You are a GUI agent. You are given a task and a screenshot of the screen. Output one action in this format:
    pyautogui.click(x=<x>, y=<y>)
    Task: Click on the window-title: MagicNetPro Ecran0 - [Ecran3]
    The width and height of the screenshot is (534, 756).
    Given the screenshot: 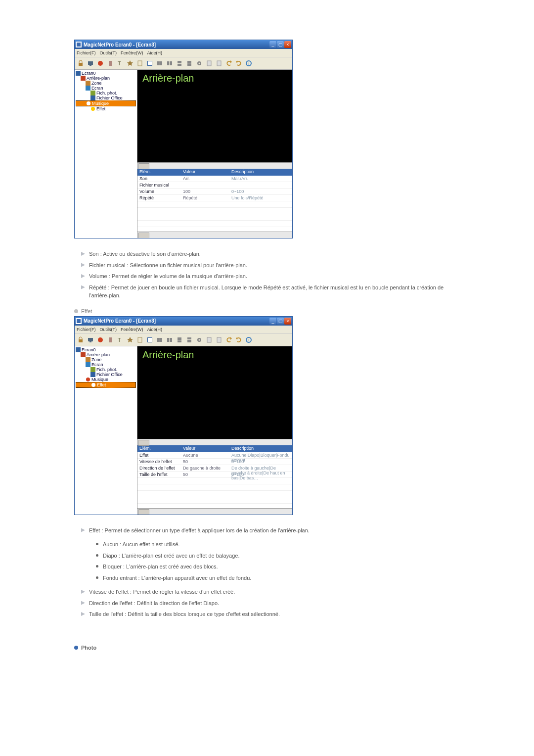 What is the action you would take?
    pyautogui.click(x=177, y=321)
    